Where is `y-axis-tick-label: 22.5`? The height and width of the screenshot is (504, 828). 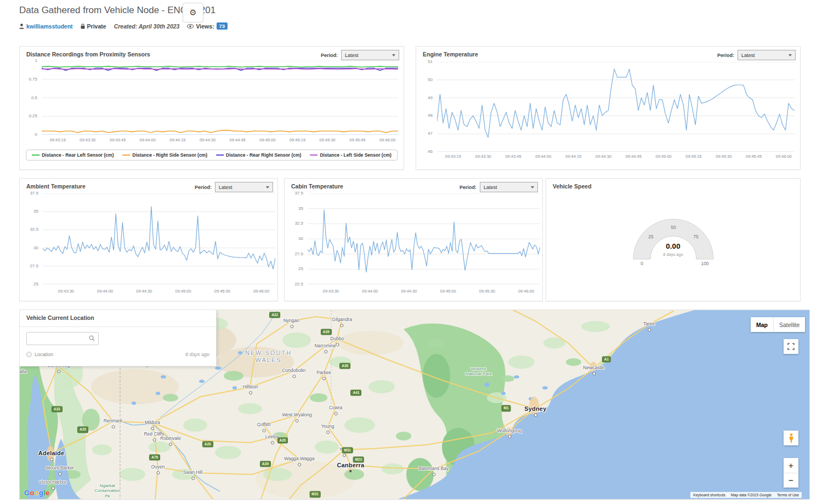 y-axis-tick-label: 22.5 is located at coordinates (294, 284).